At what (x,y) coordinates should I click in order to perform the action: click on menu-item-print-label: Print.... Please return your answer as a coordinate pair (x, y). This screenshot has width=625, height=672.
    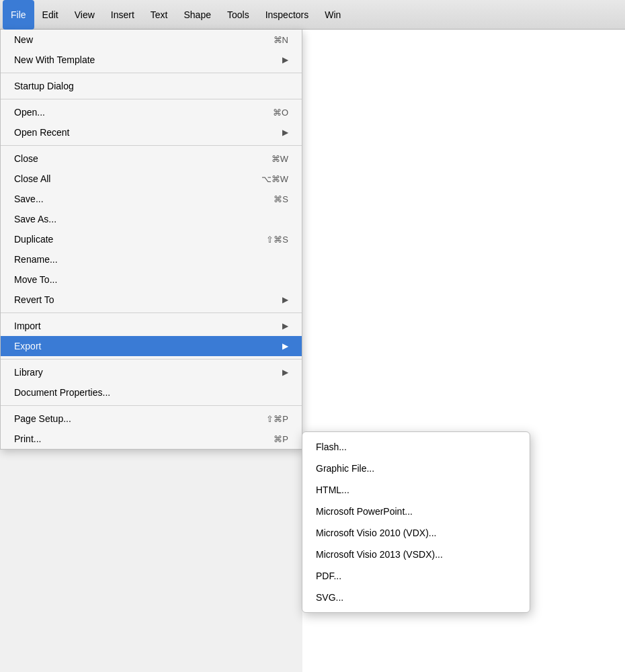
    Looking at the image, I should click on (28, 439).